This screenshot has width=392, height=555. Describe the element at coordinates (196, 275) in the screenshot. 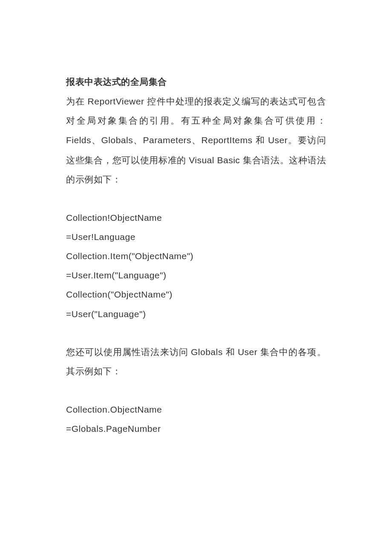

I see `code-line: =User.Item("Language")` at that location.